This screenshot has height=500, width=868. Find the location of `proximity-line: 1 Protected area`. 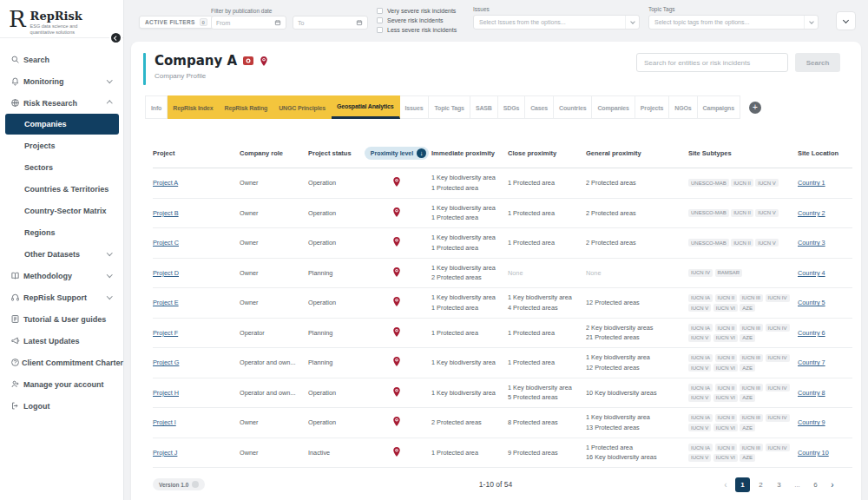

proximity-line: 1 Protected area is located at coordinates (470, 333).